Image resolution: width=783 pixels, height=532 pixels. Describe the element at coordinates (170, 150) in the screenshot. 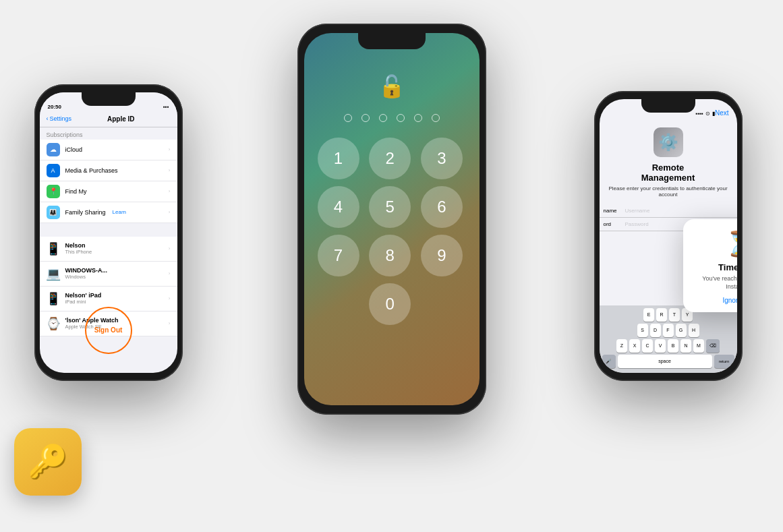

I see `icloud-arrow: ›` at that location.